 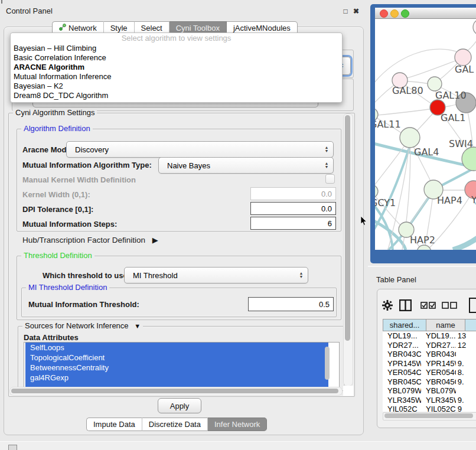 What do you see at coordinates (438, 382) in the screenshot?
I see `table-cell: YBR045C` at bounding box center [438, 382].